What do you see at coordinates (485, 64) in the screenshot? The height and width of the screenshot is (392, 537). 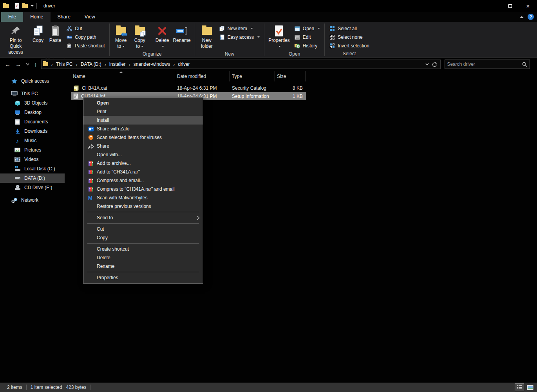 I see `search-input` at bounding box center [485, 64].